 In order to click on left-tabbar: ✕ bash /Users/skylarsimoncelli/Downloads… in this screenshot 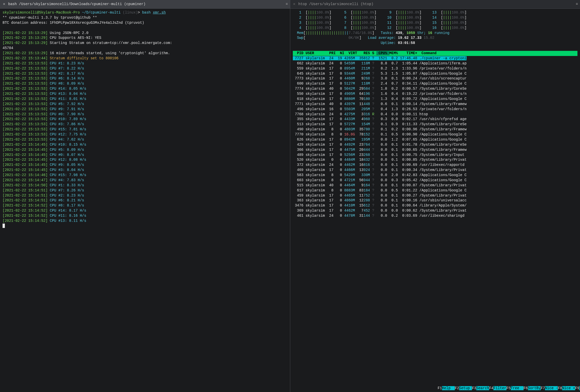, I will do `click(145, 4)`.